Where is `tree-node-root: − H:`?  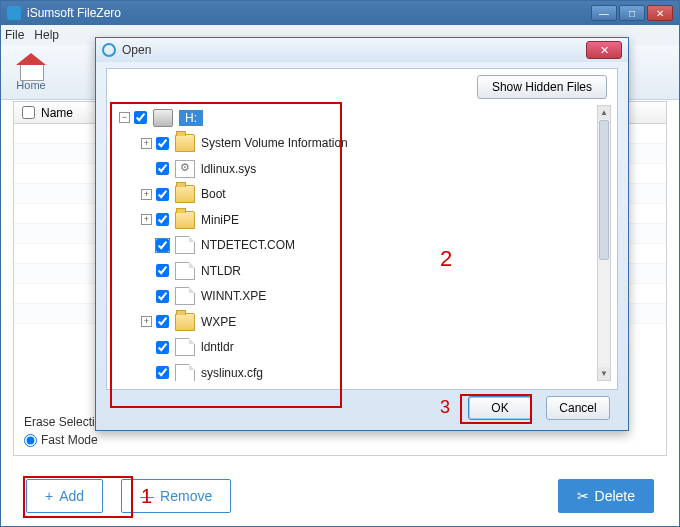
tree-node-root: − H: is located at coordinates (355, 118).